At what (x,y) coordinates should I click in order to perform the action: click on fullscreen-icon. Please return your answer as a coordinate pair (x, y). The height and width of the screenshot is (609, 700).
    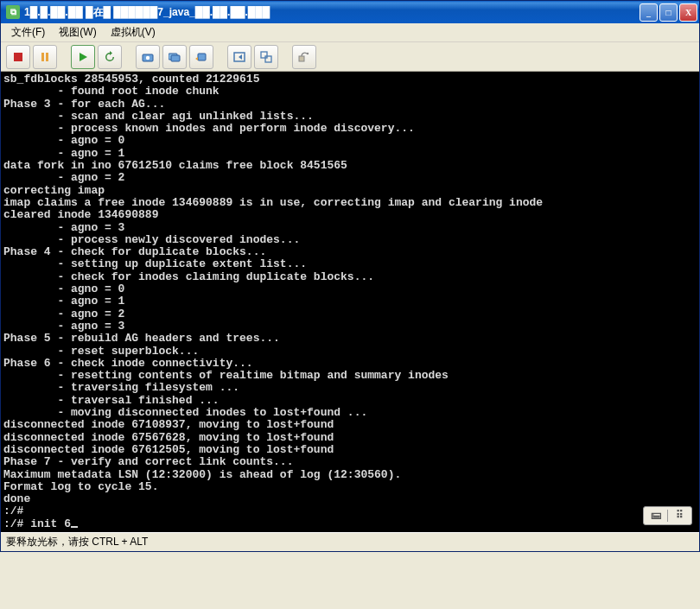
    Looking at the image, I should click on (239, 57).